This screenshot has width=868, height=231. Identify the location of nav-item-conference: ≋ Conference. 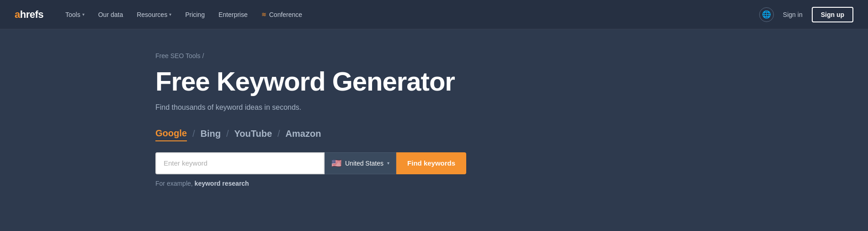
(282, 15).